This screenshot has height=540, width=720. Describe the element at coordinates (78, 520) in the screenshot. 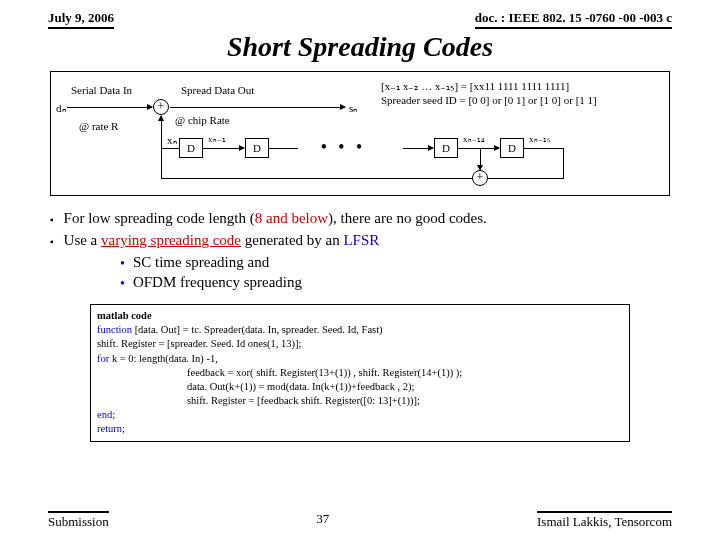

I see `footer-left: Submission` at that location.